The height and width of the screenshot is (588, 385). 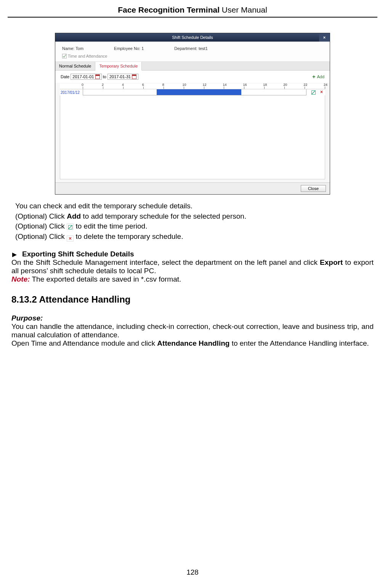 I want to click on date-range: Date 2017-01-01 to 2017-01-31, so click(x=99, y=77).